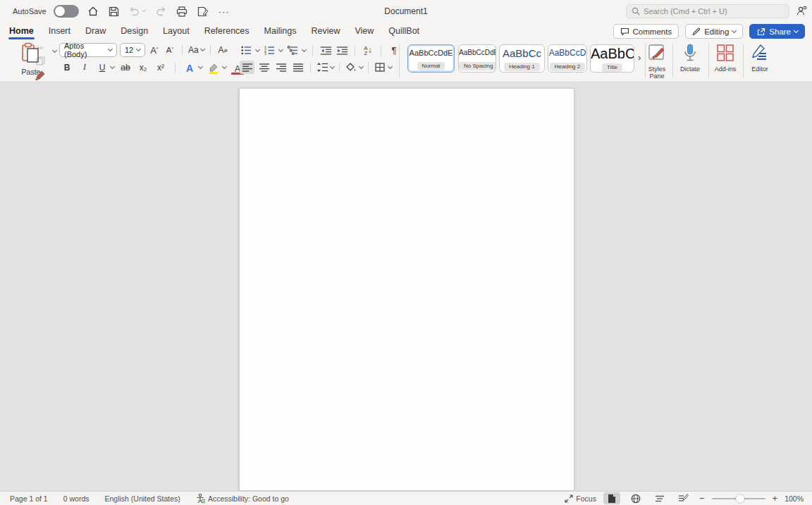  What do you see at coordinates (760, 58) in the screenshot?
I see `editor-button: Editor` at bounding box center [760, 58].